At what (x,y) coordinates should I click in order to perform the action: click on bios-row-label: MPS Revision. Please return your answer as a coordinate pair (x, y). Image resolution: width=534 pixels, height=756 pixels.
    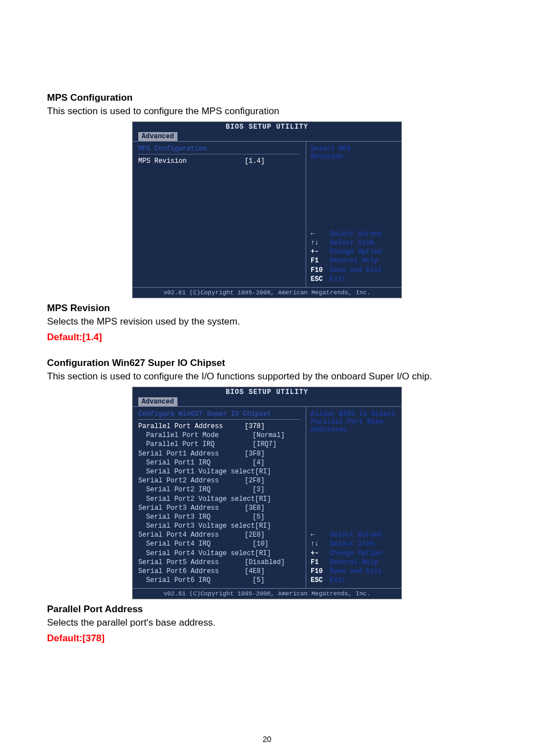
    Looking at the image, I should click on (191, 161).